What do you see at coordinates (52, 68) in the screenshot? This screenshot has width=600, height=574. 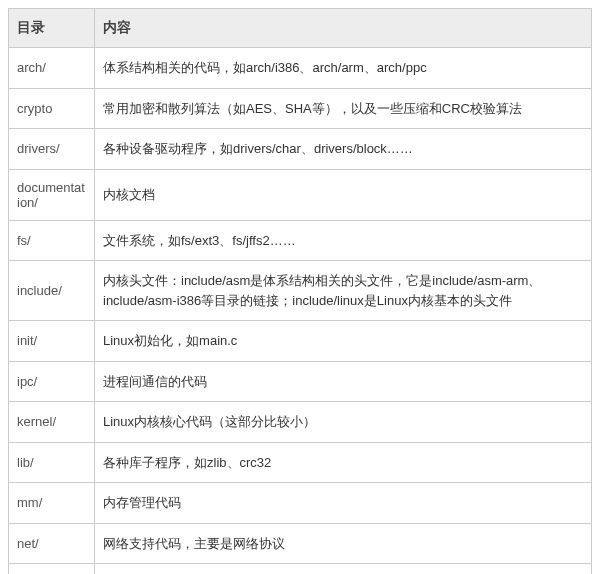 I see `dir-cell: arch/` at bounding box center [52, 68].